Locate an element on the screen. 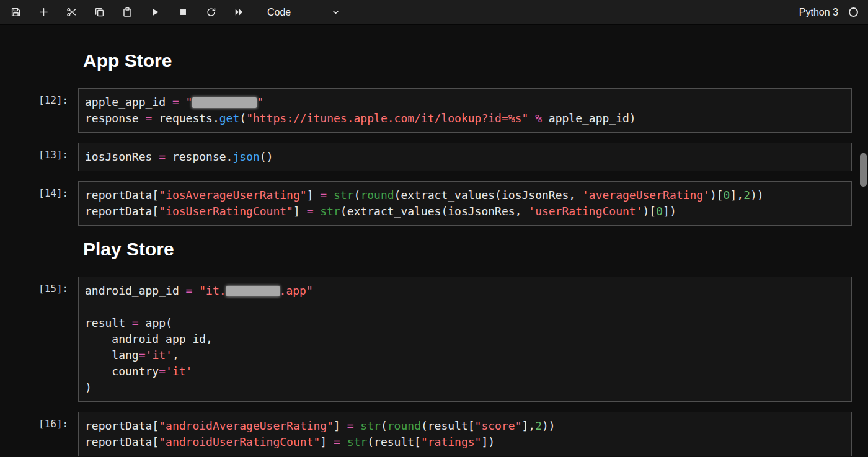 The height and width of the screenshot is (457, 868). chevron-down-icon is located at coordinates (336, 12).